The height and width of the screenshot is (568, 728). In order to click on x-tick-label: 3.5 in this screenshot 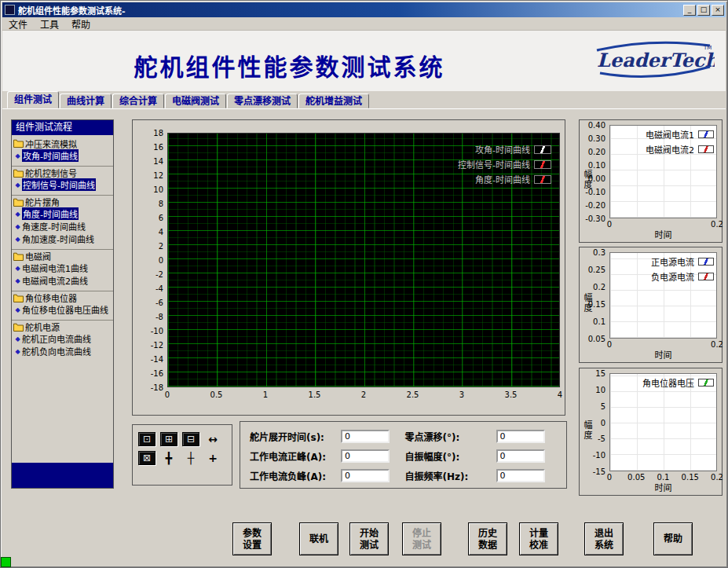, I will do `click(511, 394)`.